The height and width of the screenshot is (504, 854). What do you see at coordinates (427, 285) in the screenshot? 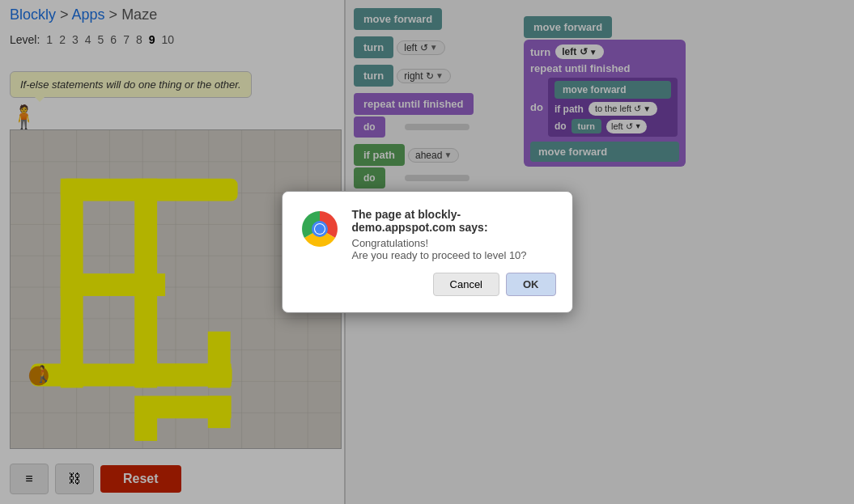
I see `dialog-buttons: Cancel OK` at bounding box center [427, 285].